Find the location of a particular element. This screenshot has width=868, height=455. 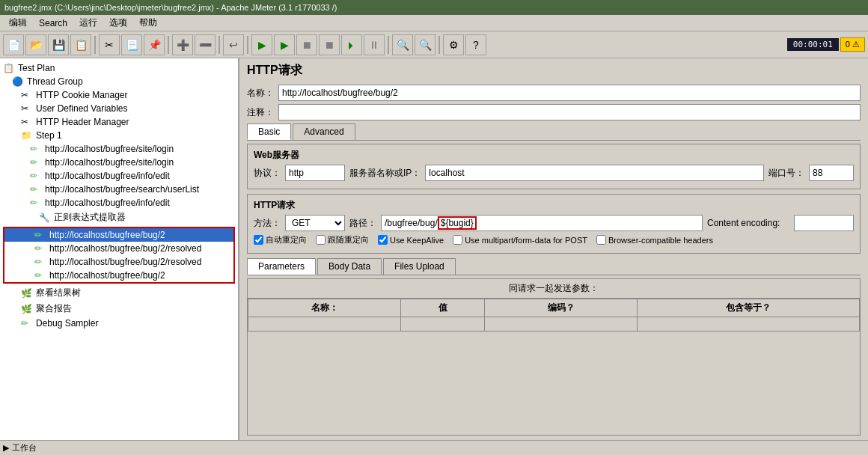

remove-button: ➖ is located at coordinates (205, 45).